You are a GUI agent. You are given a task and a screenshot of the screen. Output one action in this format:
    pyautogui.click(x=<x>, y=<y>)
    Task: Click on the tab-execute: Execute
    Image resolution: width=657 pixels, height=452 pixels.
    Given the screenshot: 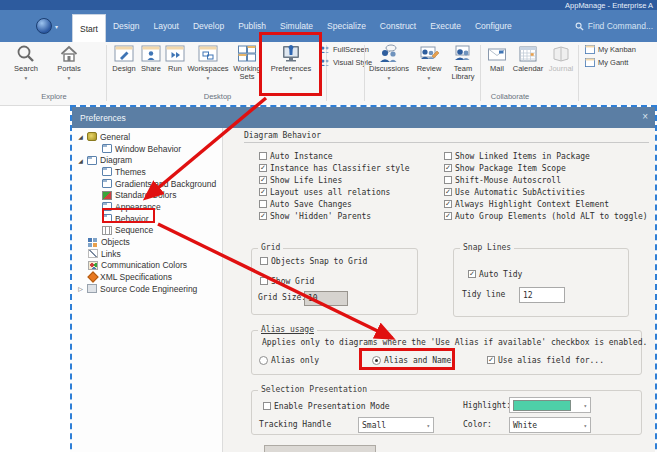 What is the action you would take?
    pyautogui.click(x=446, y=26)
    